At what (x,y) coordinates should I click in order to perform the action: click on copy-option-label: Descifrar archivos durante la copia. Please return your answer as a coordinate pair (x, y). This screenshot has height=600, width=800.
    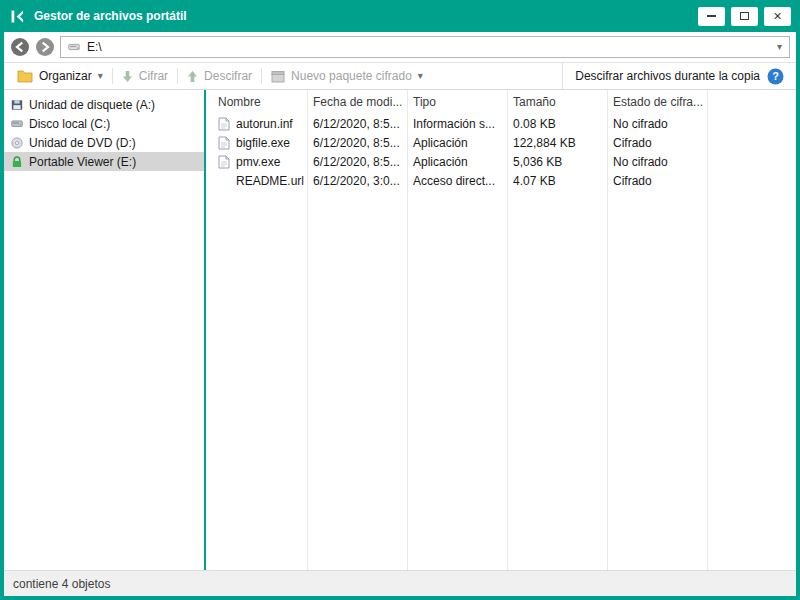
    Looking at the image, I should click on (668, 76).